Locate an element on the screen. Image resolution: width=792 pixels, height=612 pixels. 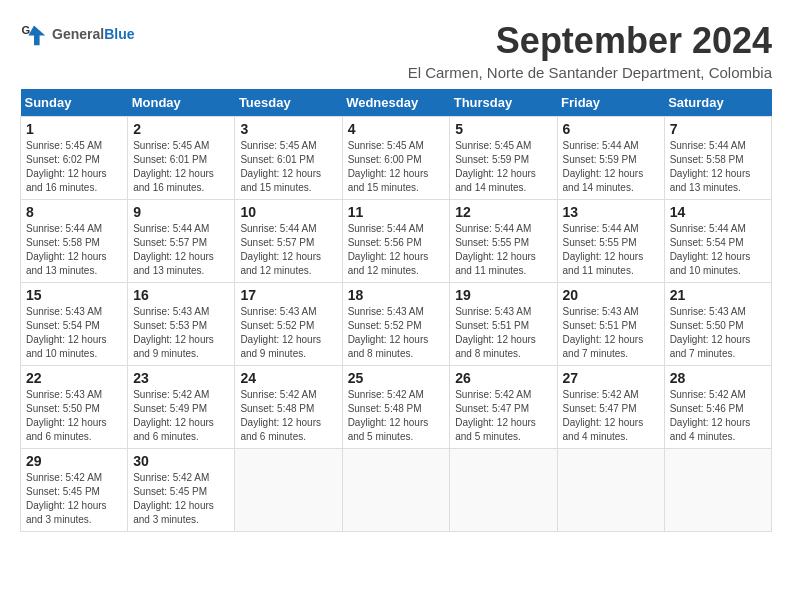
day-info: Sunrise: 5:45 AM Sunset: 6:02 PM Dayligh… is located at coordinates (74, 167).